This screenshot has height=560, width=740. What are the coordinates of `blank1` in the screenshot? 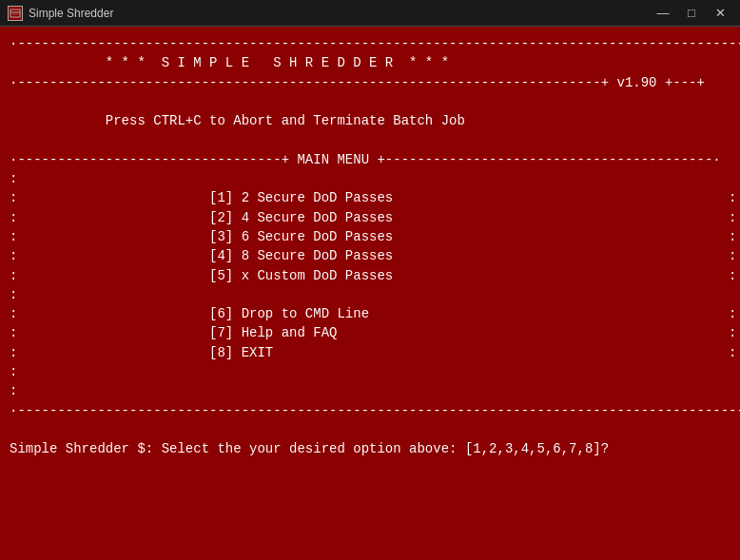 It's located at (370, 102).